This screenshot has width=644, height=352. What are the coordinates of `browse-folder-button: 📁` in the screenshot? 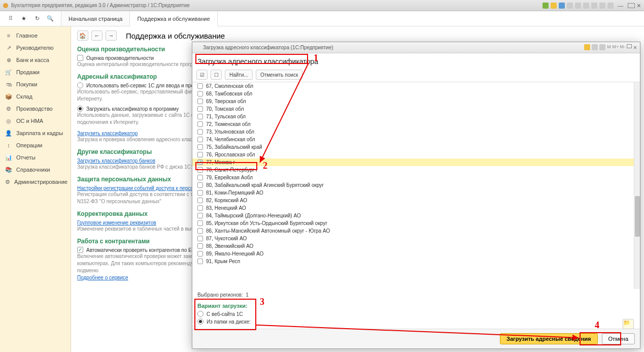 It's located at (628, 324).